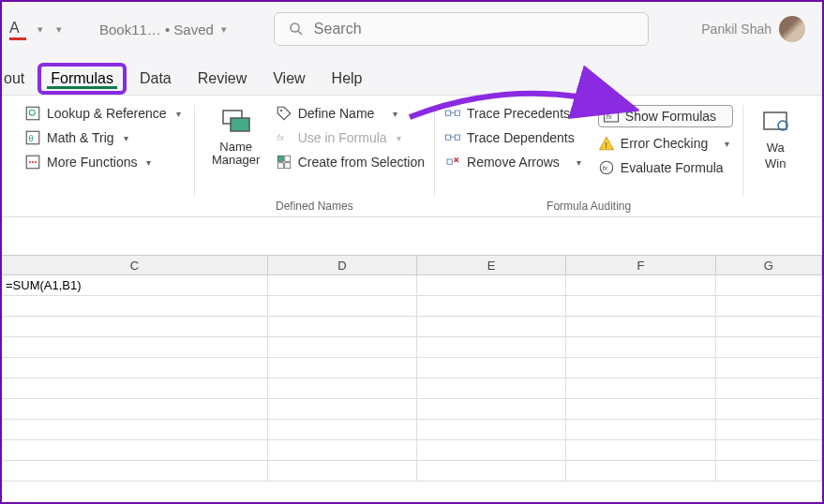 This screenshot has height=504, width=824. What do you see at coordinates (737, 29) in the screenshot?
I see `user-name: Pankil Shah` at bounding box center [737, 29].